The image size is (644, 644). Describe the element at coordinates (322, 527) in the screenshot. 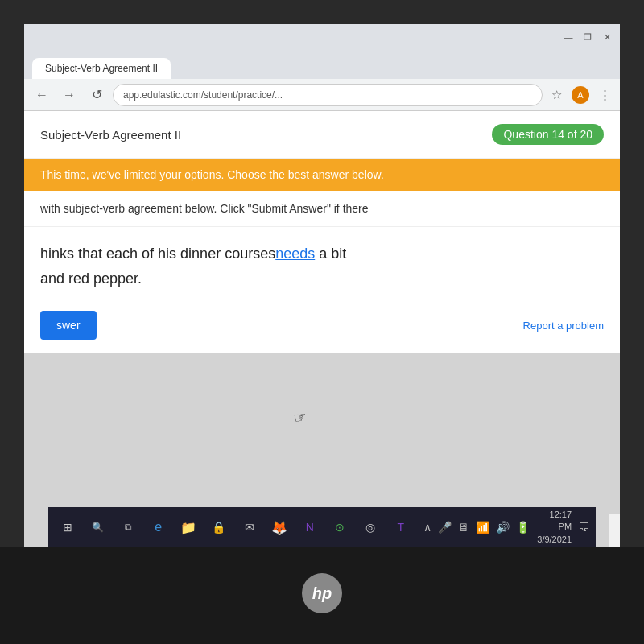

I see `taskbar: ⊞ 🔍 ⧉ e 📁 🔒 ✉ 🦊 N ⊙ ◎ T ∧ 🎤 🖥 📶` at that location.